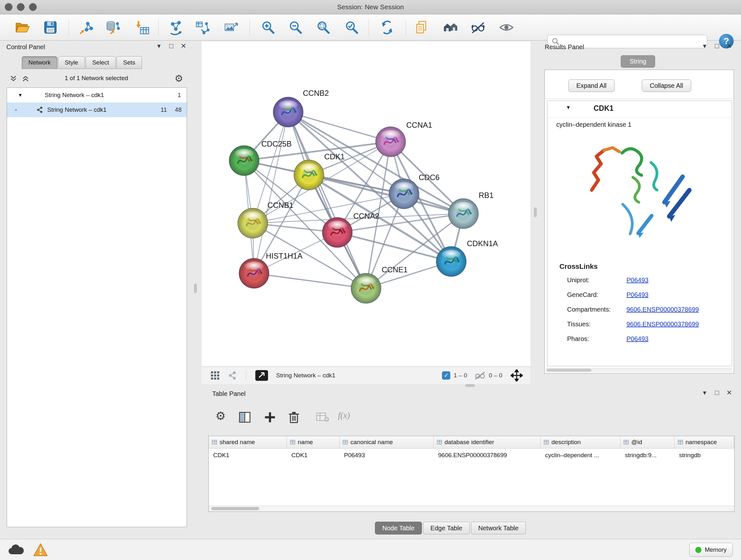 This screenshot has width=741, height=560. Describe the element at coordinates (592, 86) in the screenshot. I see `expand-all-button: Expand All` at that location.